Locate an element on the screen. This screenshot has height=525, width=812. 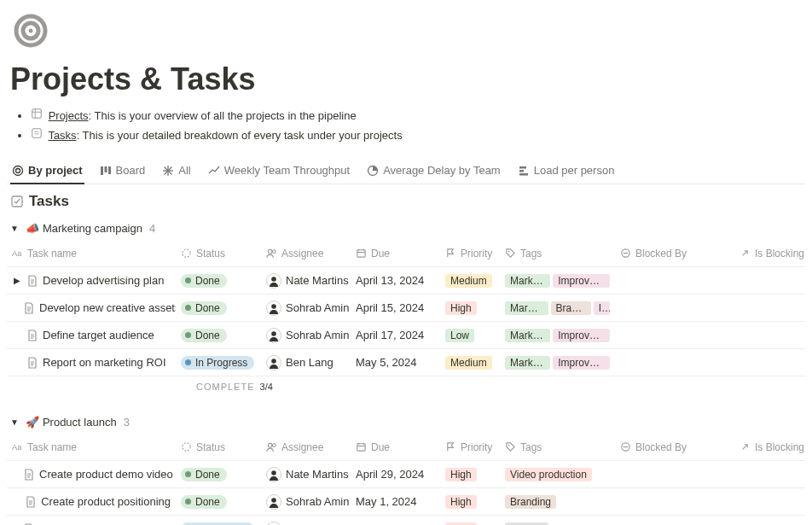
due-date: April 29, 2024 is located at coordinates (390, 475).